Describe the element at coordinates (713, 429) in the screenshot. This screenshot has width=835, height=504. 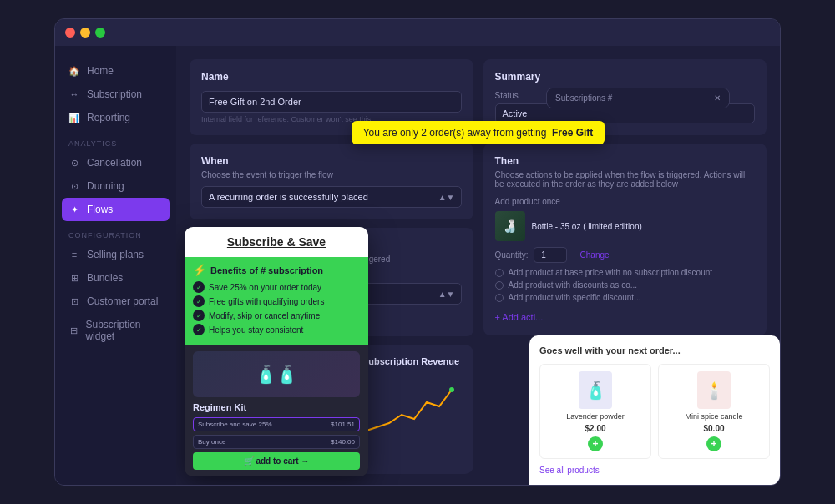
I see `spice-price: $0.00` at that location.